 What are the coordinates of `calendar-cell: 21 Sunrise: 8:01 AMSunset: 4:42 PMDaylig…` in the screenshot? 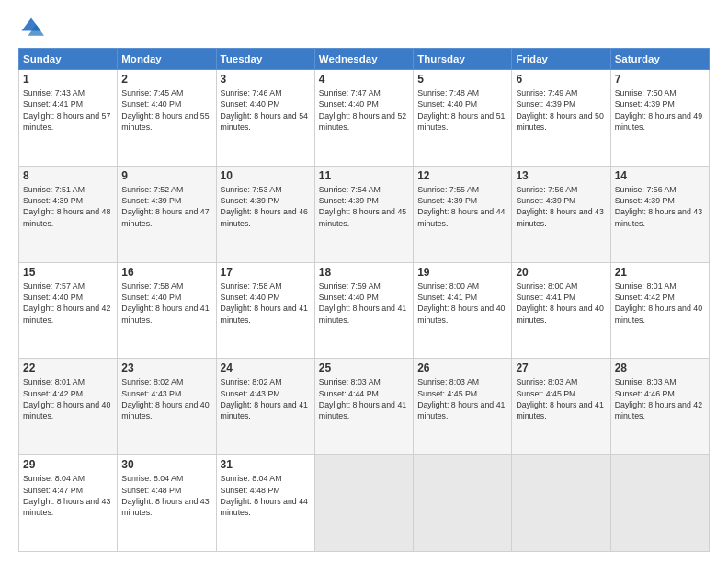 It's located at (660, 311).